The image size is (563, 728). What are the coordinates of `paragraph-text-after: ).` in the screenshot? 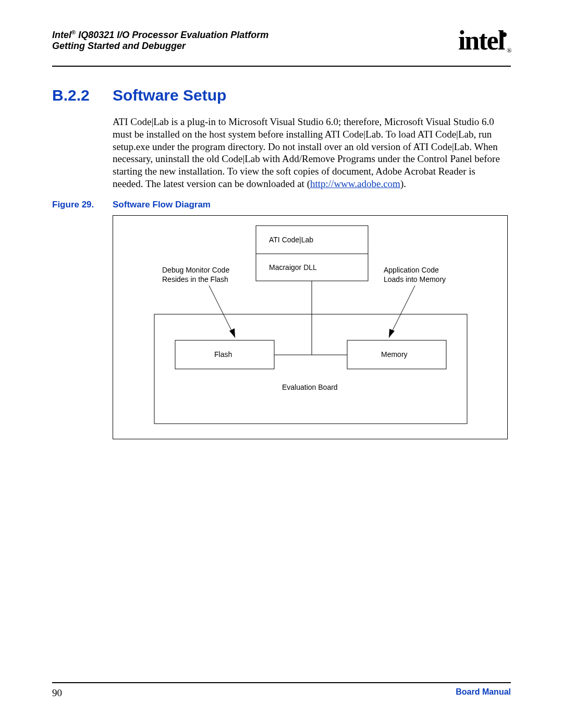 It's located at (403, 183).